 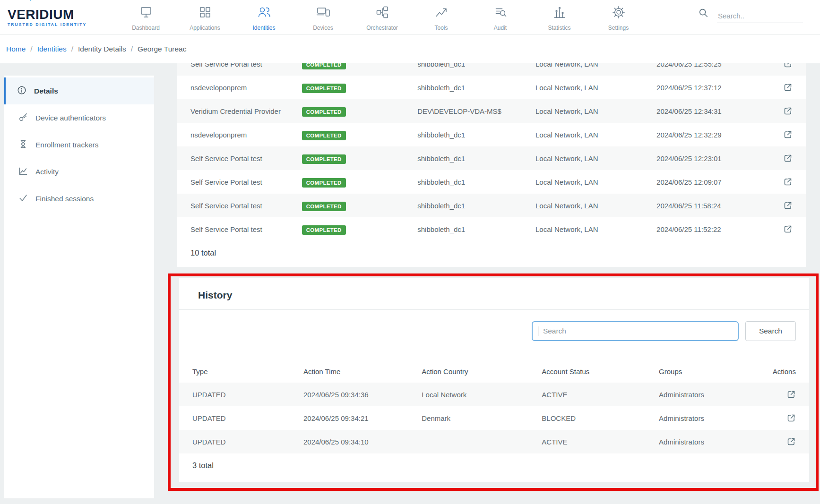 I want to click on brand-tagline: TRUSTED DIGITAL IDENTITY, so click(x=55, y=25).